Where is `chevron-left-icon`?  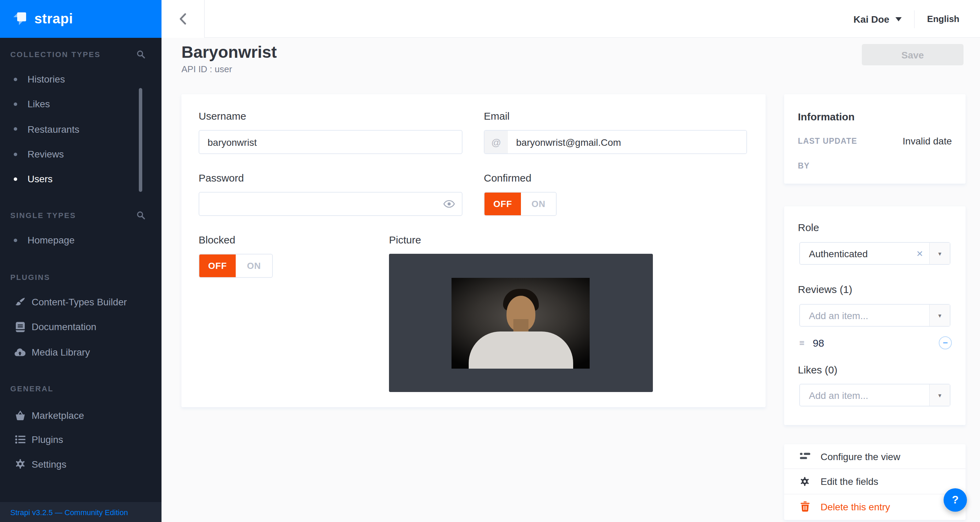
chevron-left-icon is located at coordinates (183, 19).